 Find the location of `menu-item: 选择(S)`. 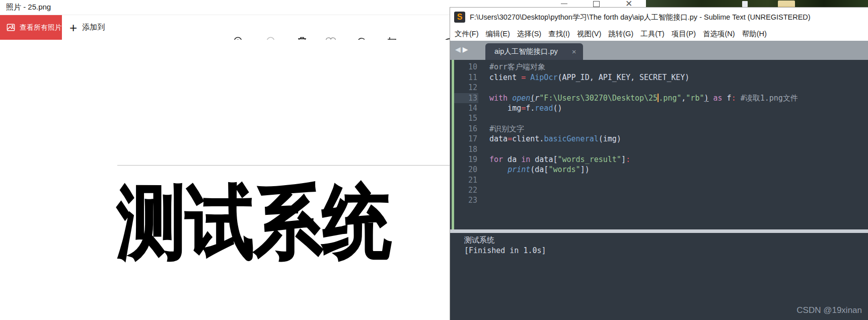

menu-item: 选择(S) is located at coordinates (529, 34).